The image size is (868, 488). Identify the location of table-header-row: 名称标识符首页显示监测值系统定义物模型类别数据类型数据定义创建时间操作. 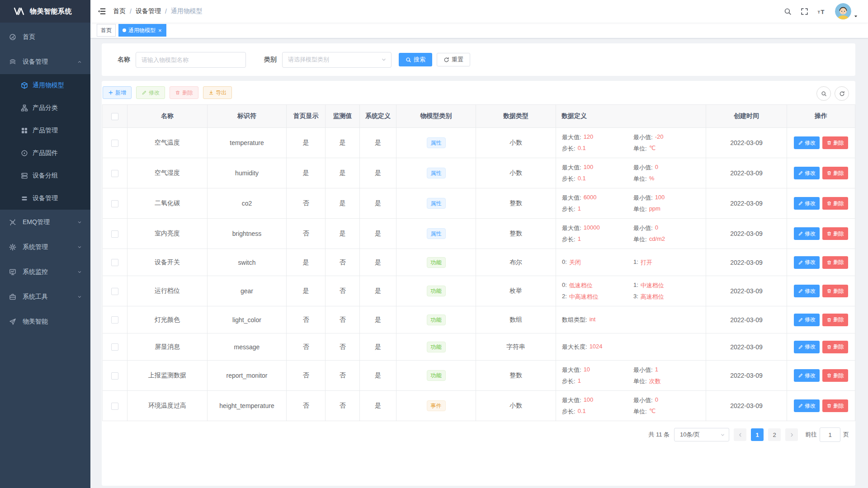
(479, 117).